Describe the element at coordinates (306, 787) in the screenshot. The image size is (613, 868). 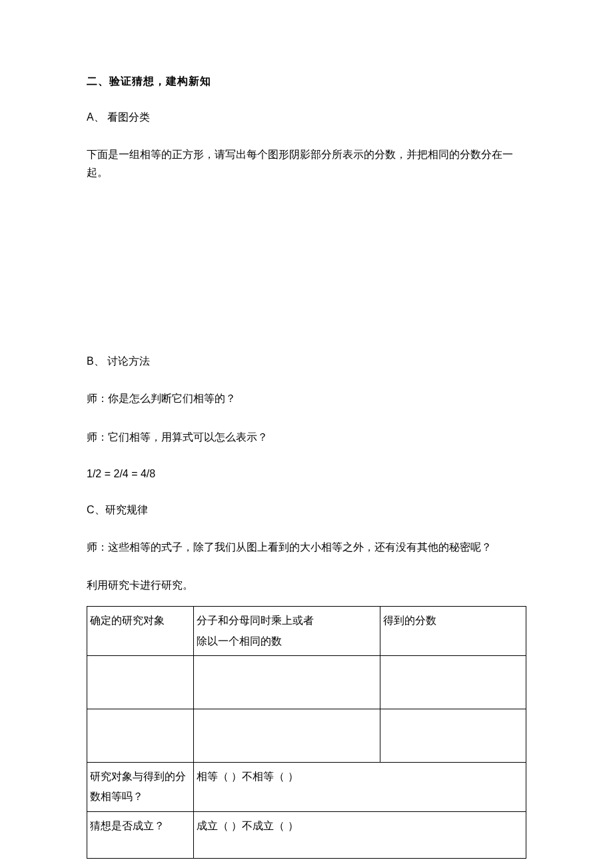
I see `table-row: 研究对象与得到的分数相等吗？ 相等（ ）不相等（ ）` at that location.